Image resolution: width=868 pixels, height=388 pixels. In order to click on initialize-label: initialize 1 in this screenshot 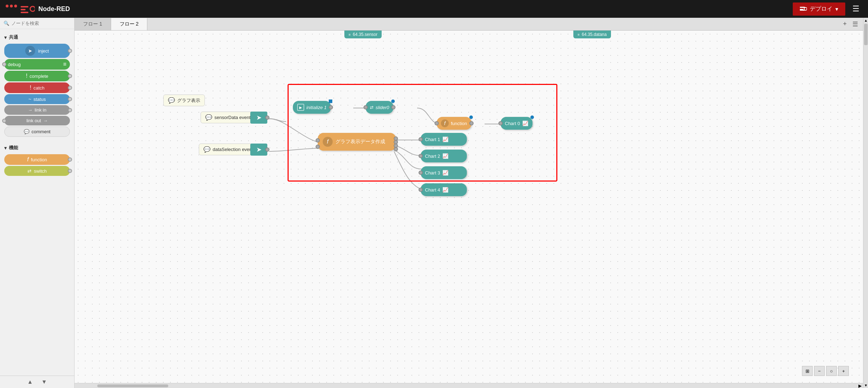, I will do `click(317, 107)`.